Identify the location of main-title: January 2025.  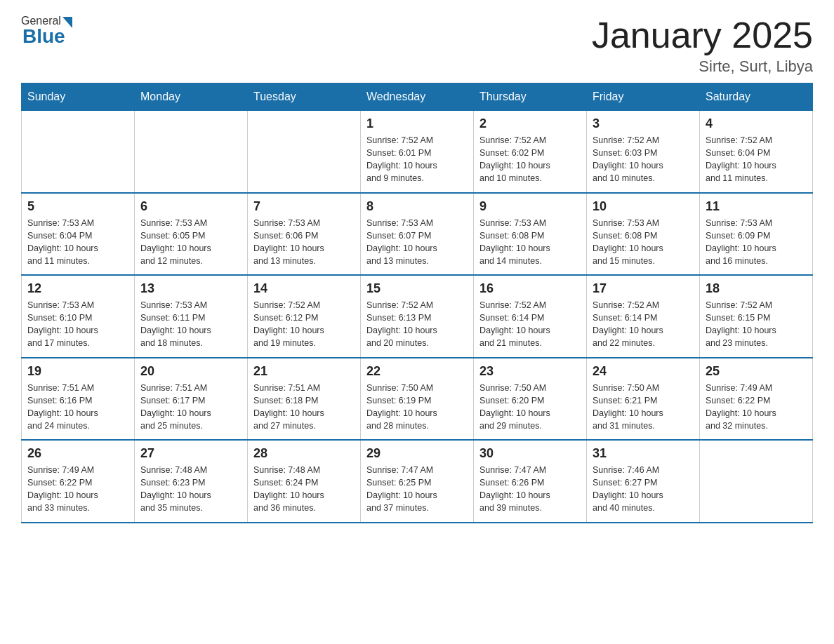
(702, 35).